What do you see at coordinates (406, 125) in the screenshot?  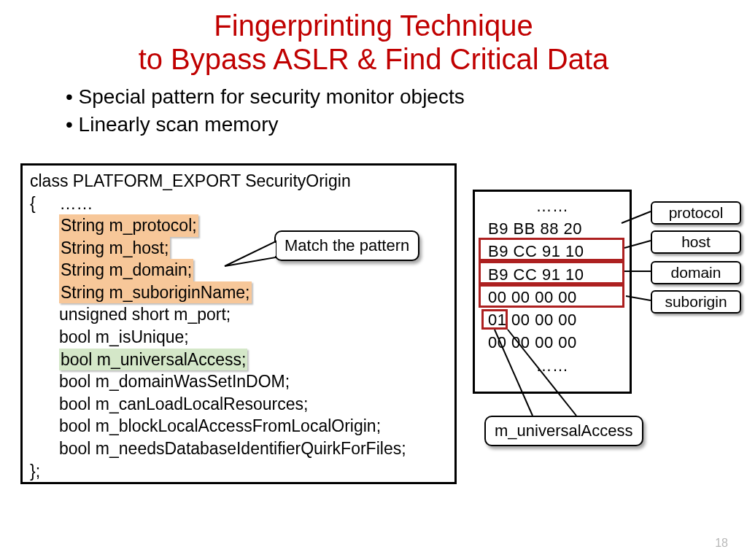 I see `bullet-item: Linearly scan memory` at bounding box center [406, 125].